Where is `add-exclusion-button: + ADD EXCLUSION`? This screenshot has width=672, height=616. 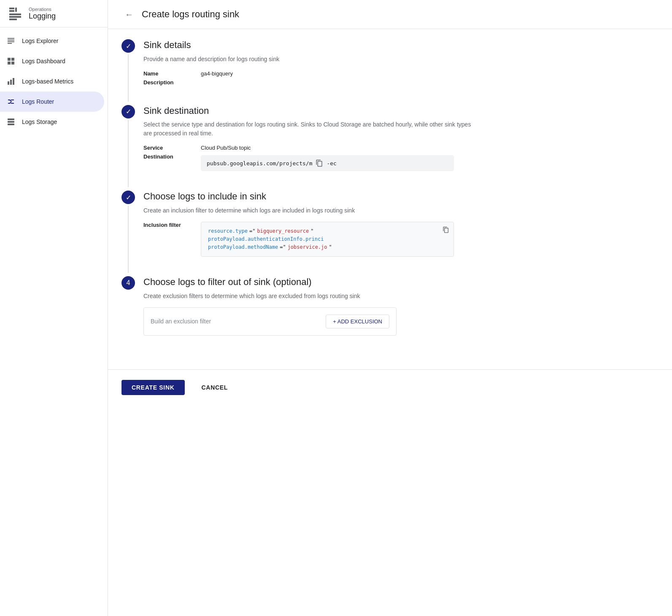 add-exclusion-button: + ADD EXCLUSION is located at coordinates (358, 321).